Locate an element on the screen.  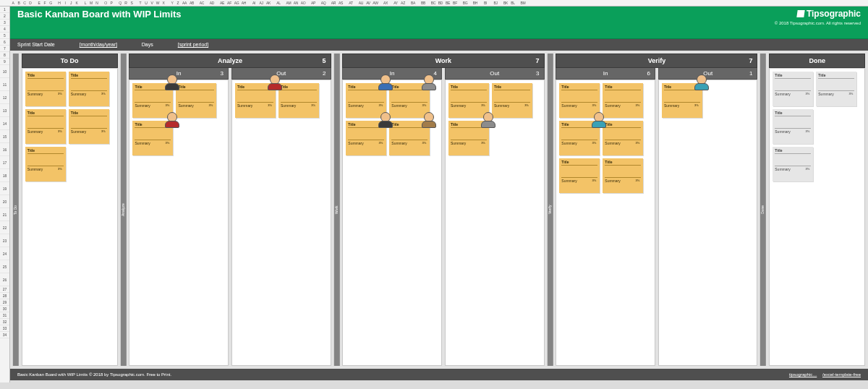
lane-done: Done TitleSummary3%TitleSummary3%TitleSu… is located at coordinates (817, 210).